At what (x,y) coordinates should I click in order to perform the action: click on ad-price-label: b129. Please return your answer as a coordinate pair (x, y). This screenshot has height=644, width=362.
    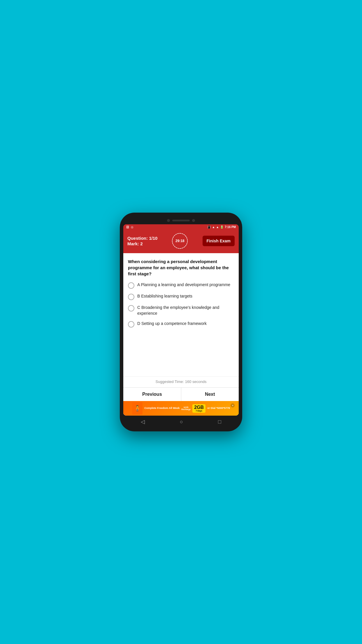
    Looking at the image, I should click on (186, 407).